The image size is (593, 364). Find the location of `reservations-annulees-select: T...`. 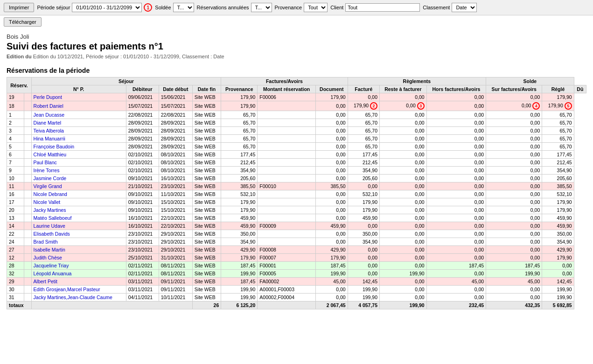

reservations-annulees-select: T... is located at coordinates (261, 7).